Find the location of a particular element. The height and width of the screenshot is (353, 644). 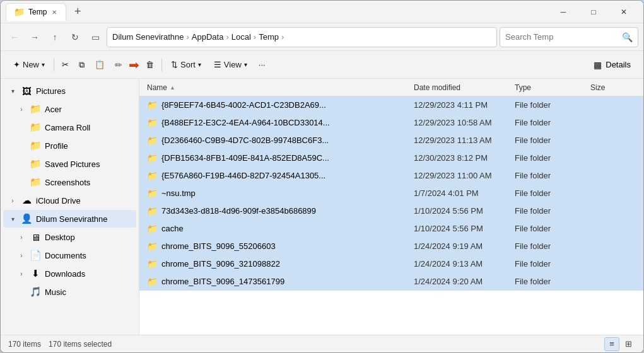

sort-button: ⇅ Sort ▾ is located at coordinates (186, 65).